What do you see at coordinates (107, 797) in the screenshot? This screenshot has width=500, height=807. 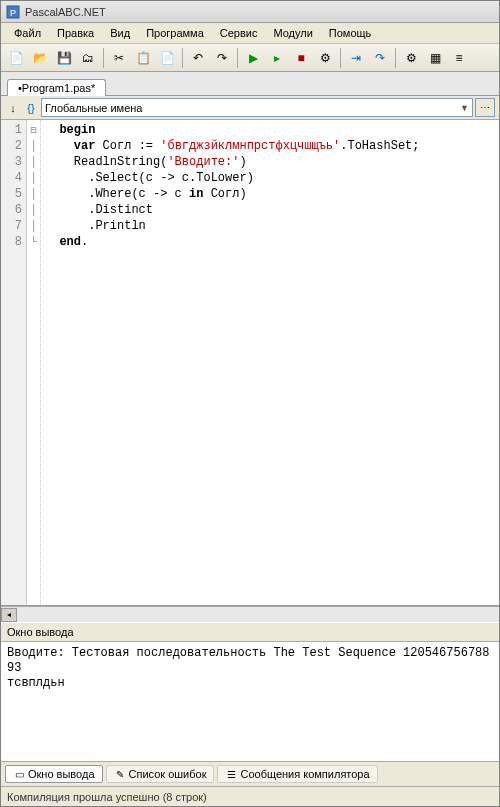 I see `status-text: Компиляция прошла успешно (8 строк)` at bounding box center [107, 797].